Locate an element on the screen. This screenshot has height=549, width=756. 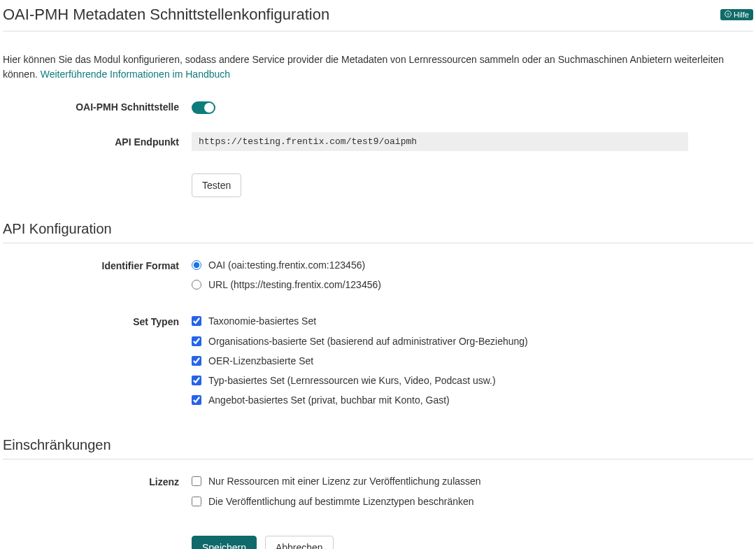
endpoint-label: API Endpunkt is located at coordinates (97, 140).